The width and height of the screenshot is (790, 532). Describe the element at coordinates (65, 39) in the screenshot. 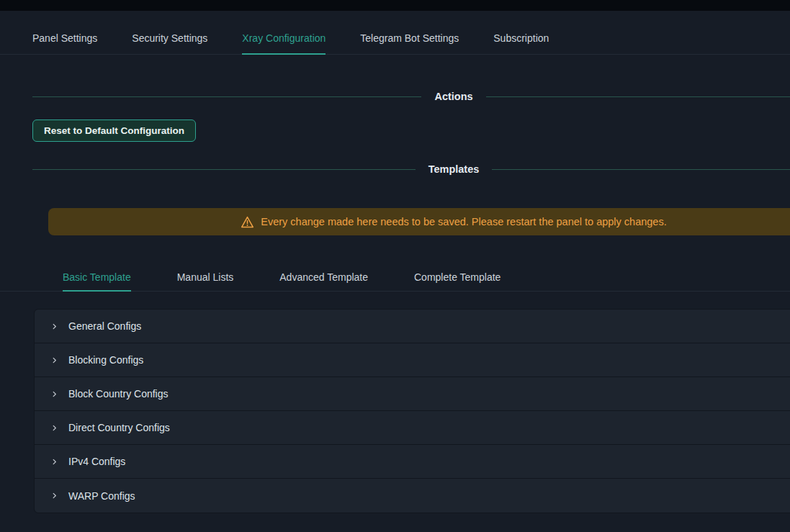

I see `tab-panel-settings: Panel Settings` at that location.